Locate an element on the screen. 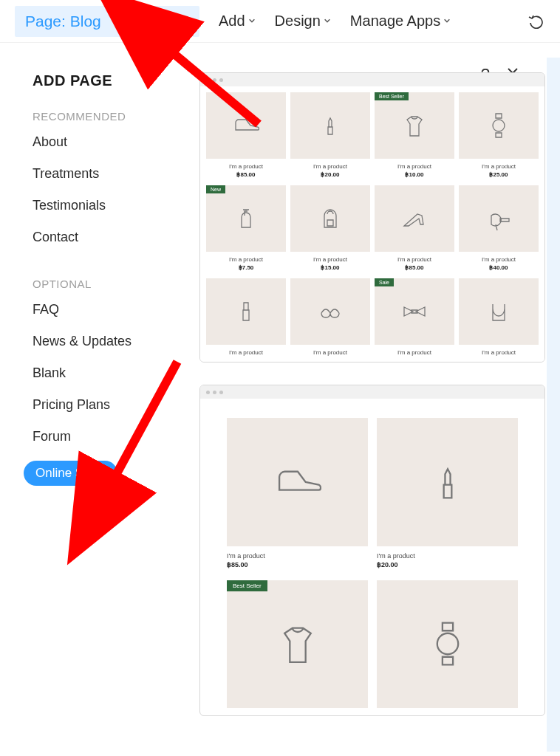 The height and width of the screenshot is (756, 560). toolbar-manage-apps-label: Manage Apps is located at coordinates (395, 21).